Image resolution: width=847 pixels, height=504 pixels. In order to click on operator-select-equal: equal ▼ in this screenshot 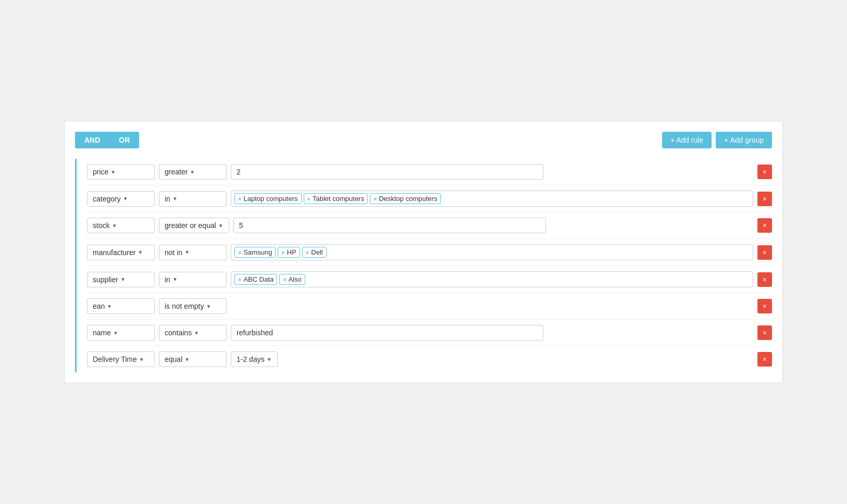, I will do `click(193, 359)`.